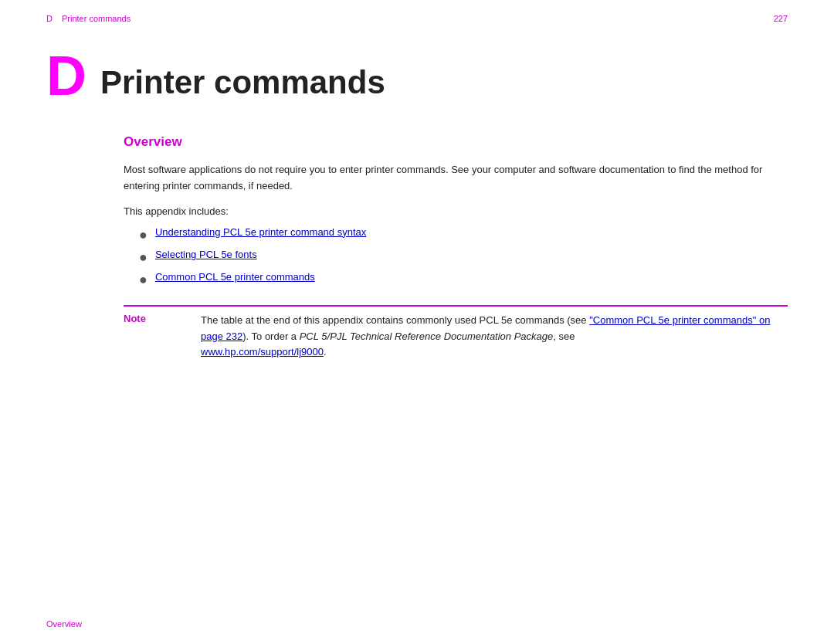 The height and width of the screenshot is (644, 834). What do you see at coordinates (494, 337) in the screenshot?
I see `note-content: The table at the end of this appendix co…` at bounding box center [494, 337].